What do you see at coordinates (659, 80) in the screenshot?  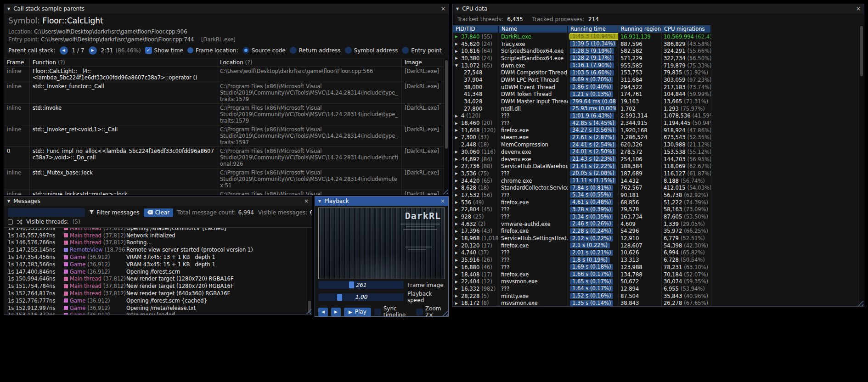 I see `cpu-row: 37,904DWM LPC Port Thread6.69 s (0.70%)3…` at bounding box center [659, 80].